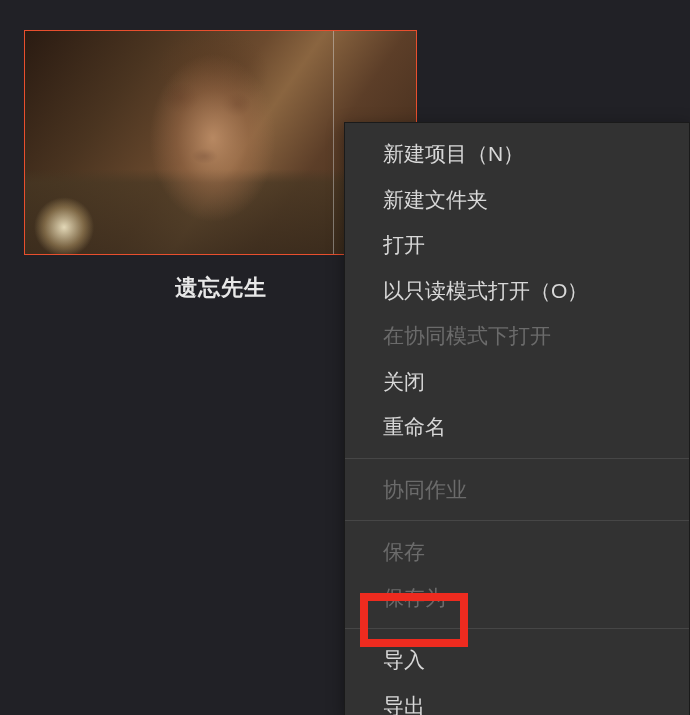 The width and height of the screenshot is (690, 715). Describe the element at coordinates (517, 336) in the screenshot. I see `menu-open-collab: 在协同模式下打开` at that location.